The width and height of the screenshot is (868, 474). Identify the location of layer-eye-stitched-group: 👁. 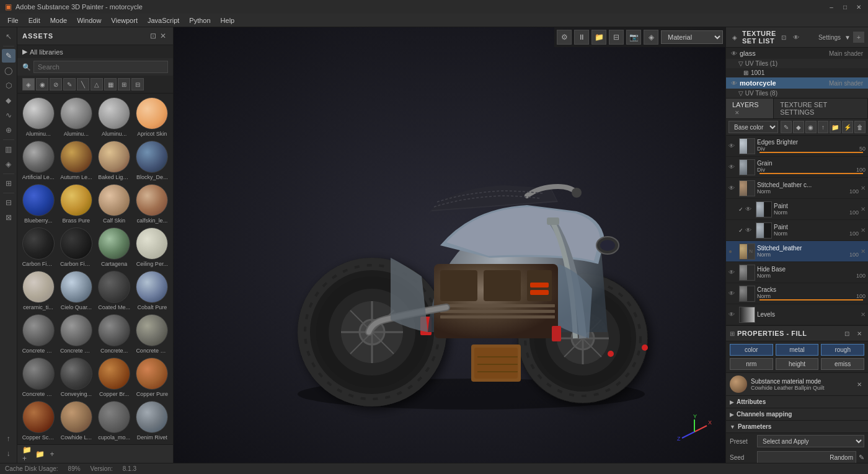
(733, 188).